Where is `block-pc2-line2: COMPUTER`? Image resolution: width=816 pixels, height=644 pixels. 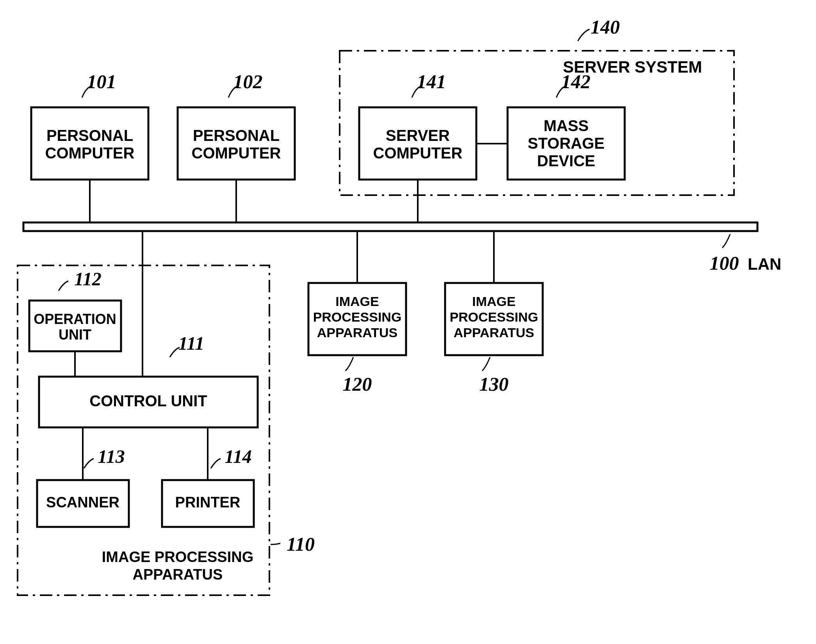
block-pc2-line2: COMPUTER is located at coordinates (237, 153).